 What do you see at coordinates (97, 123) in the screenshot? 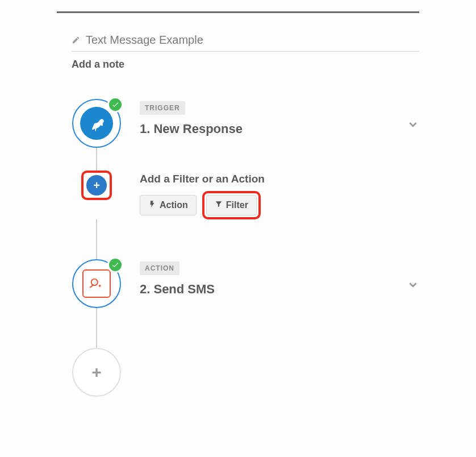
I see `kangaroo-icon` at bounding box center [97, 123].